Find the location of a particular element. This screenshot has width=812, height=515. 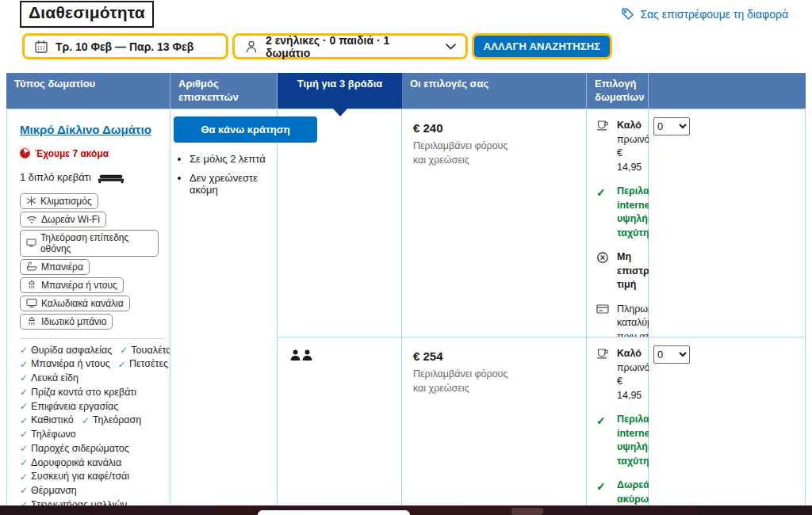

facility-item: ✓Πρίζα κοντά στο κρεβάτι is located at coordinates (78, 393).